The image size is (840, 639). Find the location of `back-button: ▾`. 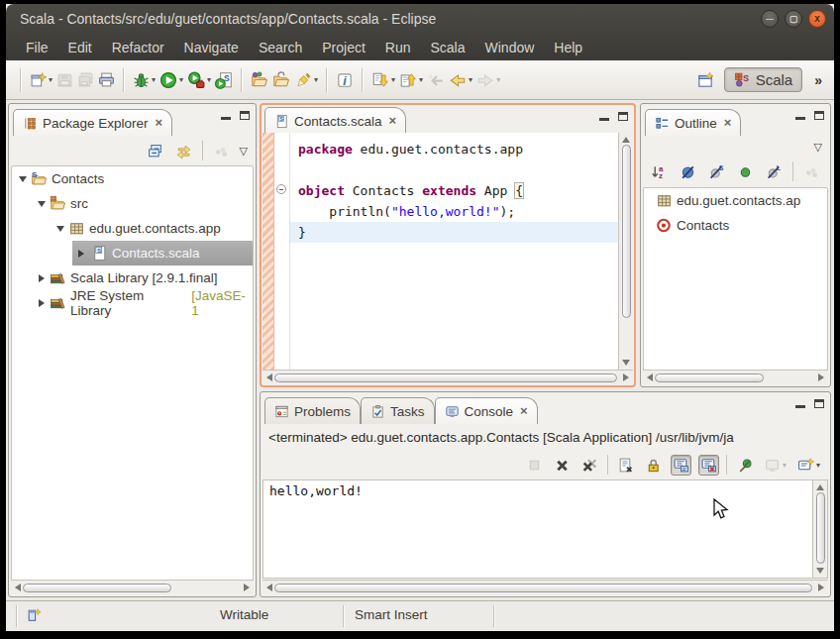

back-button: ▾ is located at coordinates (461, 80).